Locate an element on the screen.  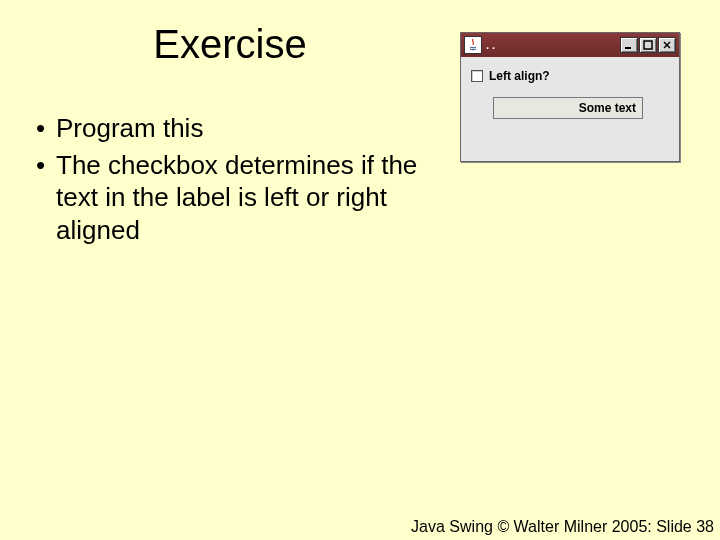
slide-title: Exercise is located at coordinates (230, 44).